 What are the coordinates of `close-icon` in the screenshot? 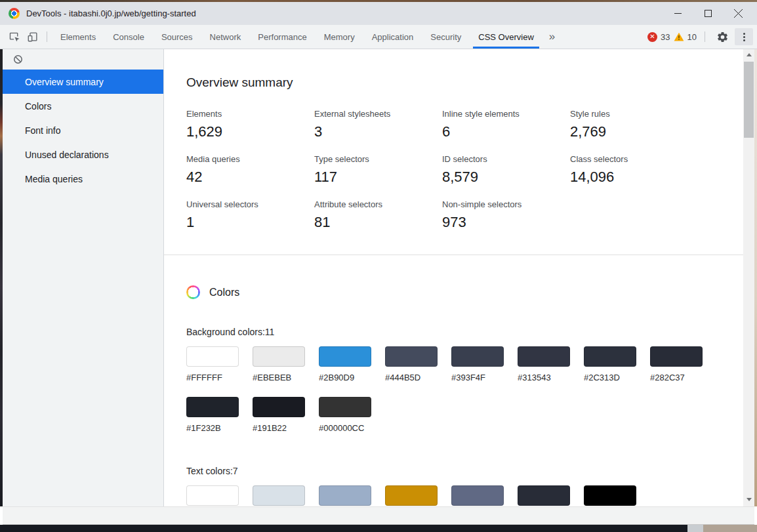 It's located at (739, 13).